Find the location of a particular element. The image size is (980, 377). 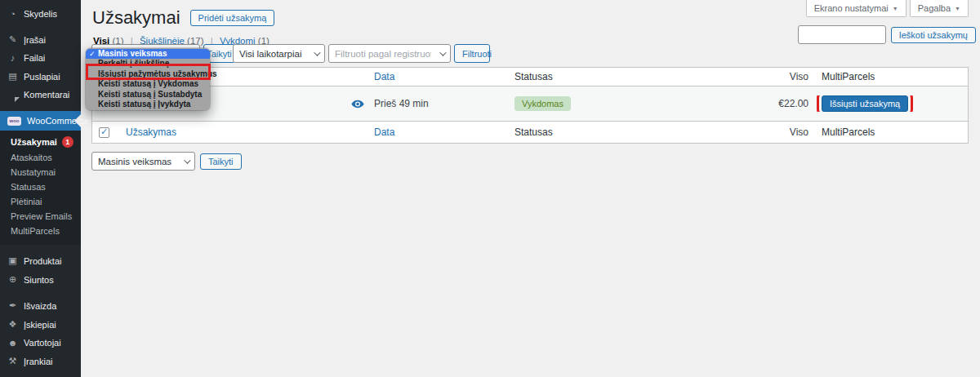

dropdown-option-send-selected-orders: Išsiųsti pažymėtus užsakymus is located at coordinates (148, 74).